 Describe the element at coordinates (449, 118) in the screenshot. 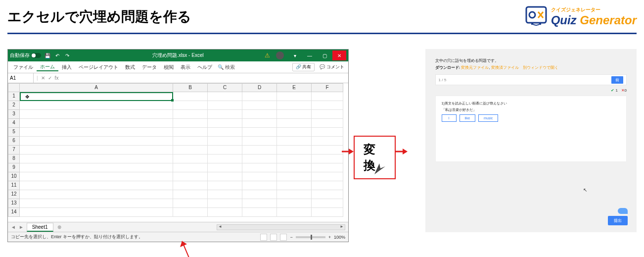

I see `answer-slot: I` at that location.